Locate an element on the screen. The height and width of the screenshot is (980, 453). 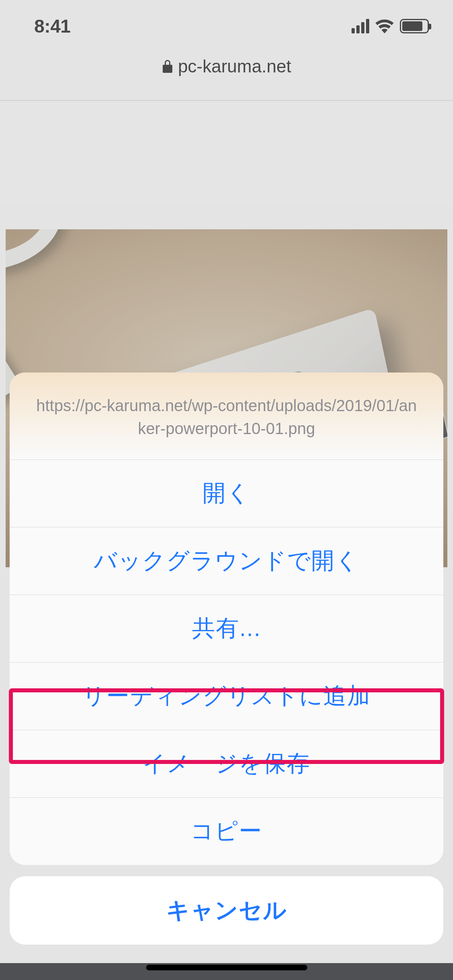
action-add-to-reading-list: リーディングリストに追加 is located at coordinates (226, 696).